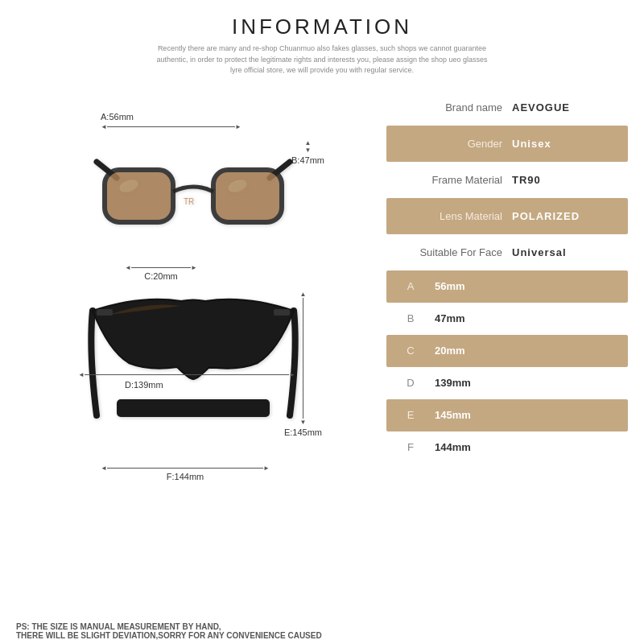 This screenshot has height=644, width=644. Describe the element at coordinates (449, 216) in the screenshot. I see `lens-label: Lens Material` at that location.